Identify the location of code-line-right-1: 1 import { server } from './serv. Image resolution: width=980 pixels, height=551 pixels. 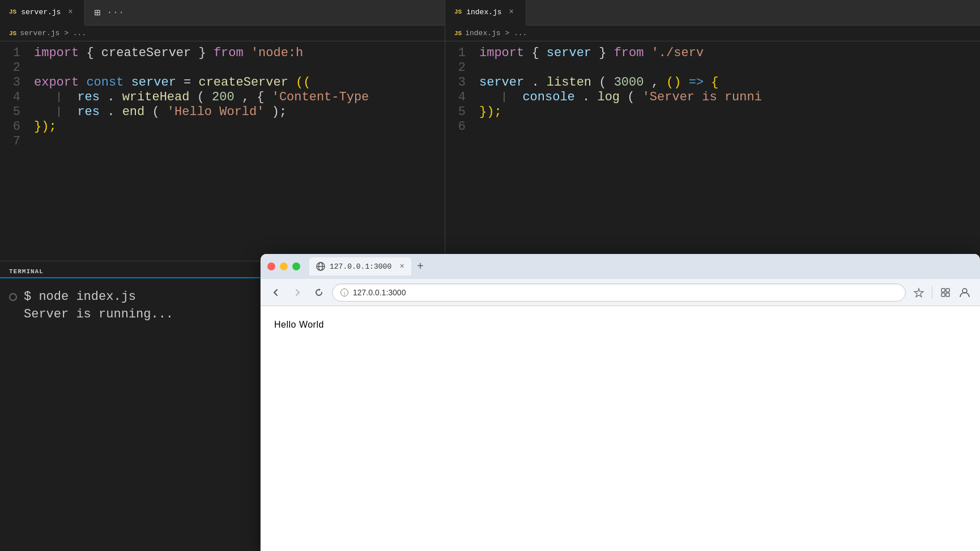
(713, 53).